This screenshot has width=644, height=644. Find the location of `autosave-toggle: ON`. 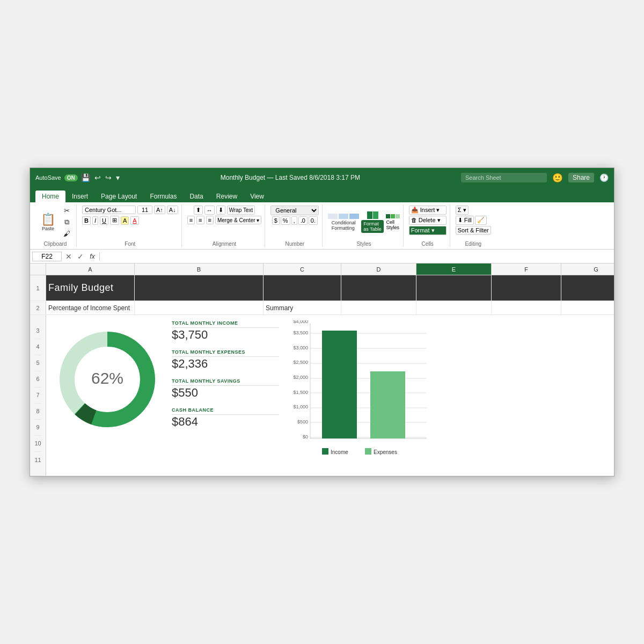

autosave-toggle: ON is located at coordinates (71, 178).